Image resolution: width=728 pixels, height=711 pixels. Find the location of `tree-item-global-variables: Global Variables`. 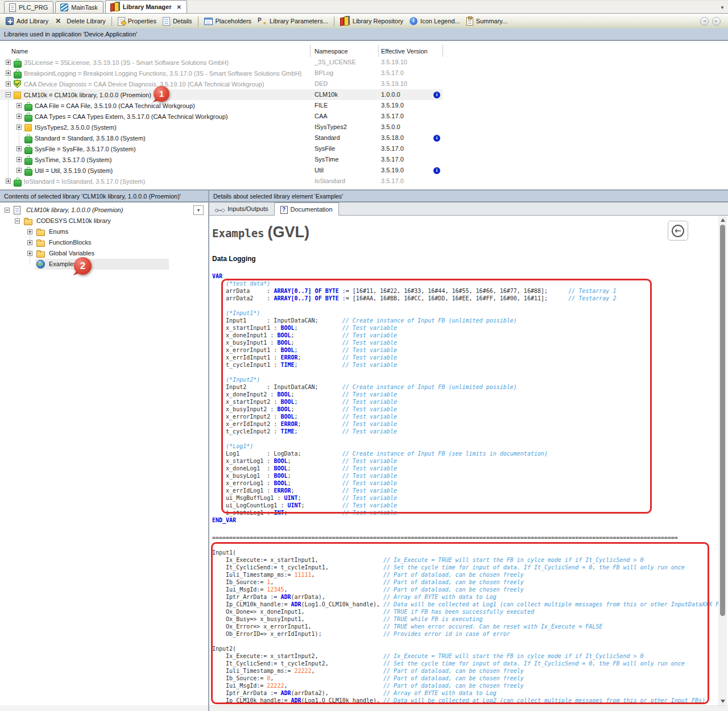

tree-item-global-variables: Global Variables is located at coordinates (104, 254).